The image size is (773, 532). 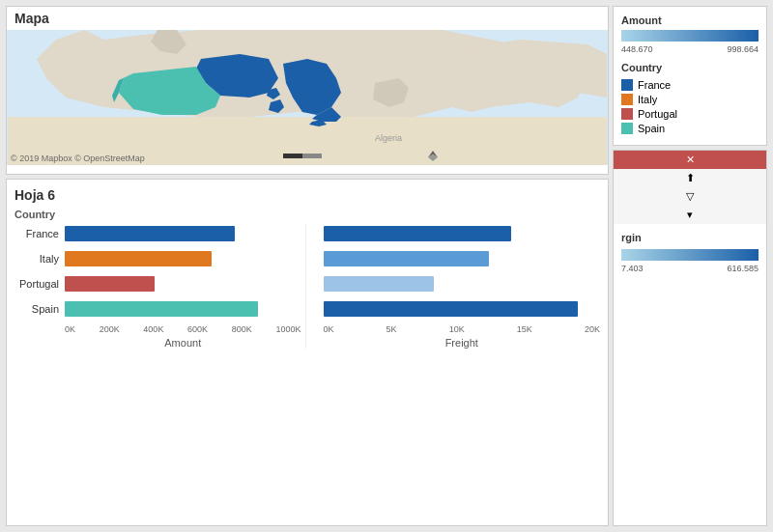 I want to click on tick: 1000K, so click(x=288, y=329).